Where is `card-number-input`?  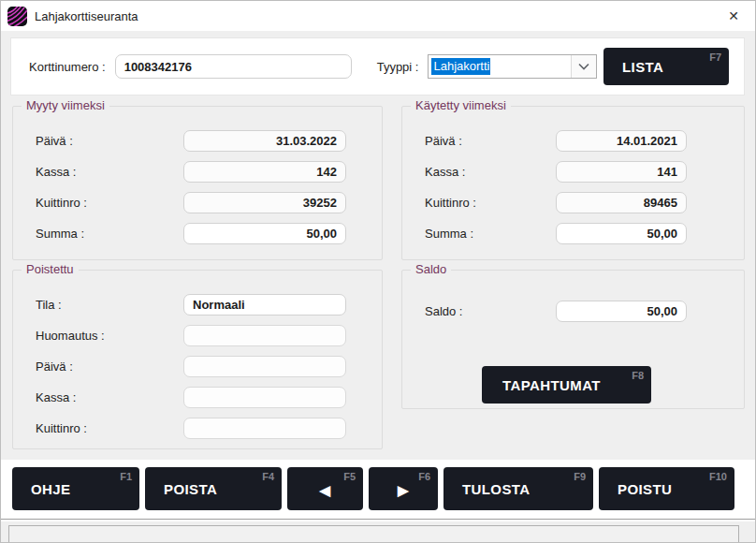
card-number-input is located at coordinates (234, 66).